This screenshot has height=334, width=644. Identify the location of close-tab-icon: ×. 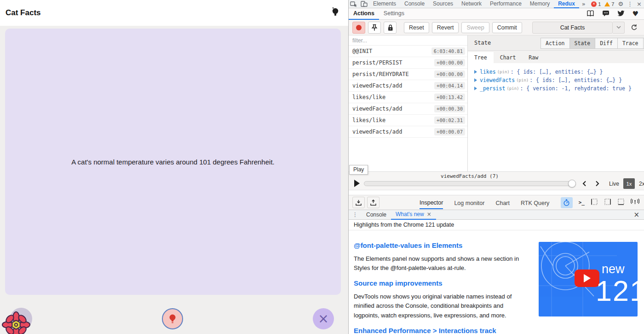
(429, 214).